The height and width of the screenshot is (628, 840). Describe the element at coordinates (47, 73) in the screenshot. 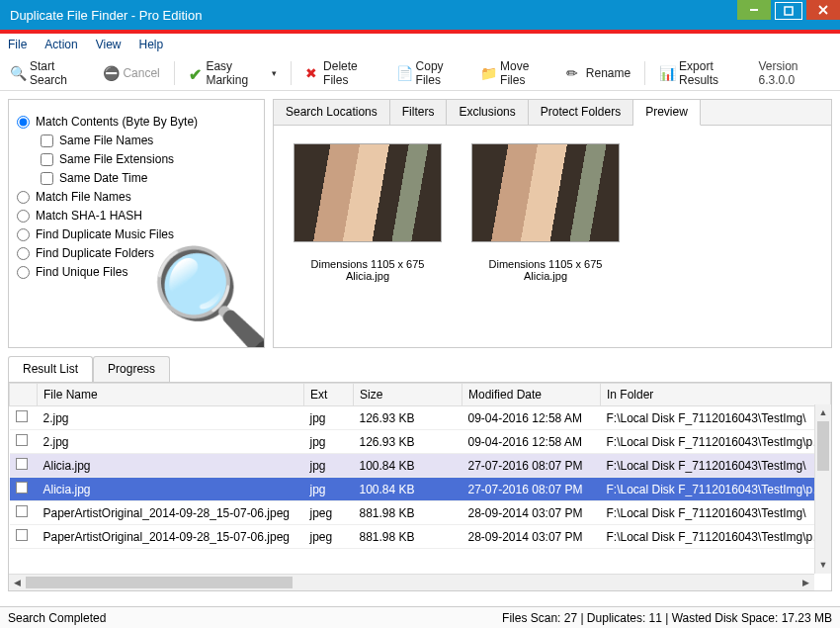

I see `start-search-button: Start Search` at that location.